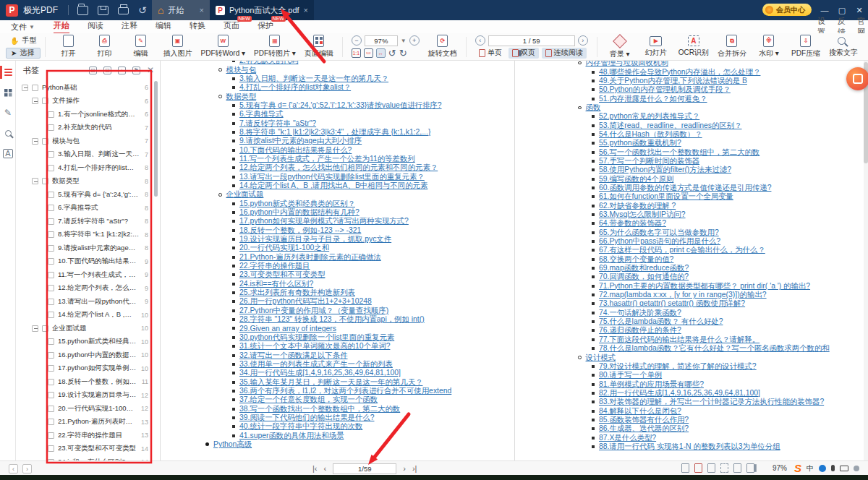 This screenshot has width=868, height=480. What do you see at coordinates (8, 133) in the screenshot?
I see `search-panel-icon` at bounding box center [8, 133].